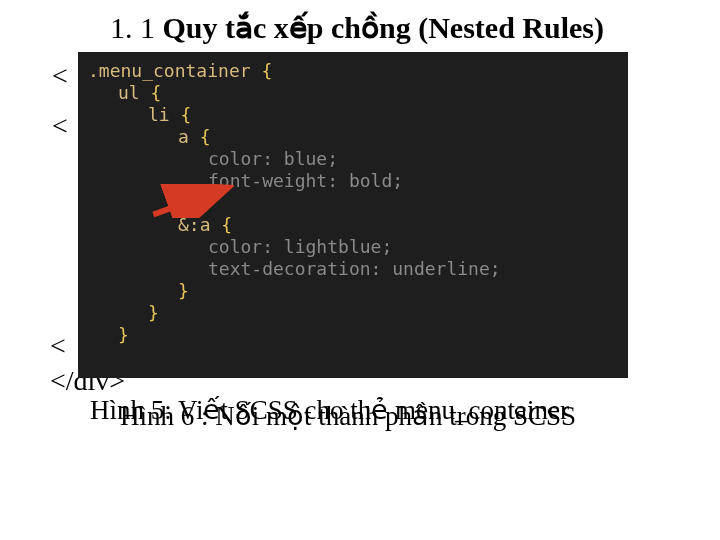 Image resolution: width=720 pixels, height=540 pixels. Describe the element at coordinates (398, 225) in the screenshot. I see `code-line: &:a {` at that location.